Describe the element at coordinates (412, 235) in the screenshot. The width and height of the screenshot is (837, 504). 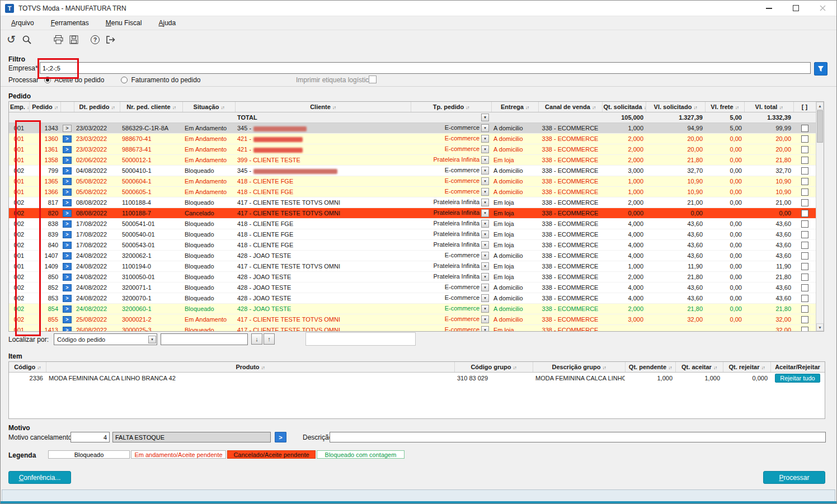
I see `pedido-row: 002839>17/08/20225000540-01Bloqueado418 …` at that location.